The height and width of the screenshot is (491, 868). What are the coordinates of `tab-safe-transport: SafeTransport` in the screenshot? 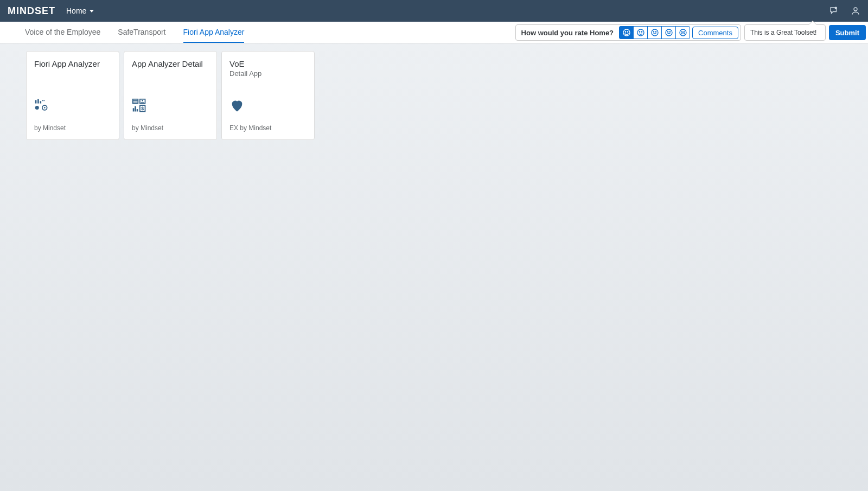 It's located at (142, 33).